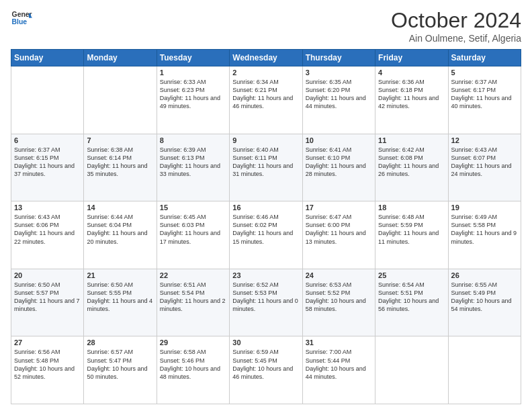 This screenshot has width=532, height=411. What do you see at coordinates (484, 101) in the screenshot?
I see `calendar-cell: 5Sunrise: 6:37 AM Sunset: 6:17 PM Daylig…` at bounding box center [484, 101].